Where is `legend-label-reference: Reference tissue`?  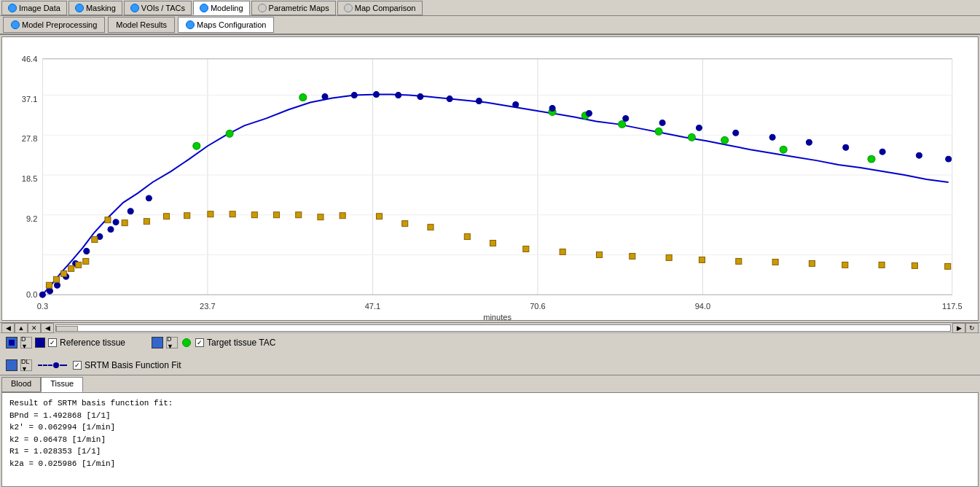 legend-label-reference: Reference tissue is located at coordinates (93, 343).